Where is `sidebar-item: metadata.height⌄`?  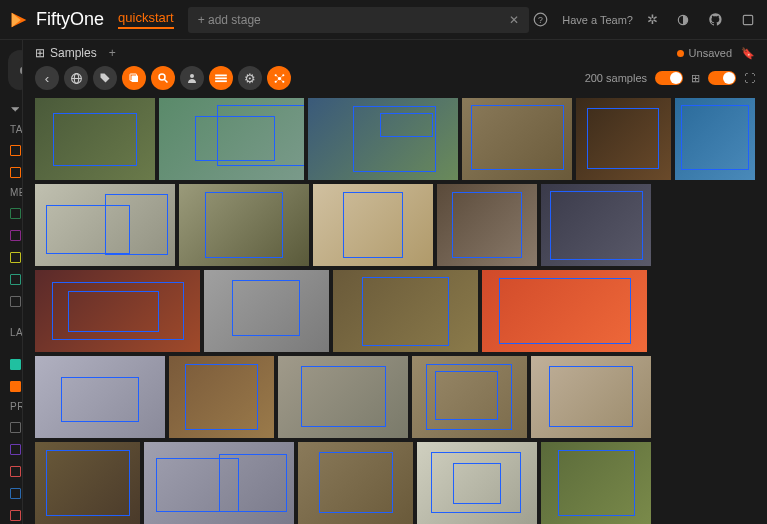 sidebar-item: metadata.height⌄ is located at coordinates (11, 279).